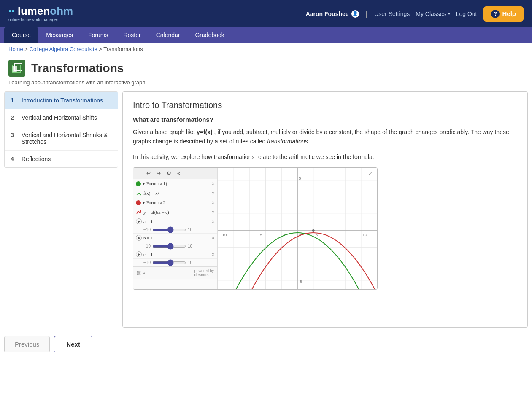 Image resolution: width=532 pixels, height=417 pixels. What do you see at coordinates (61, 159) in the screenshot?
I see `sidebar-item-4: 4 Reflections` at bounding box center [61, 159].